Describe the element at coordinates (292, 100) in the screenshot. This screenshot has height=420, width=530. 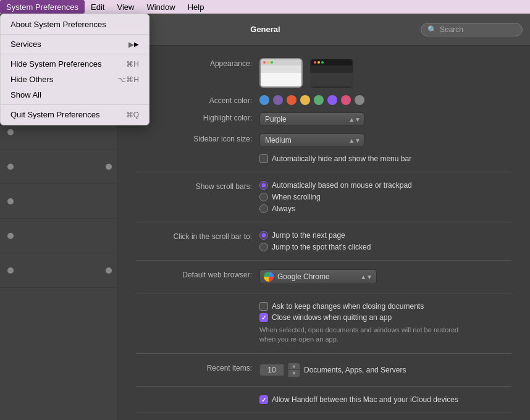
I see `accent-color-orange` at that location.